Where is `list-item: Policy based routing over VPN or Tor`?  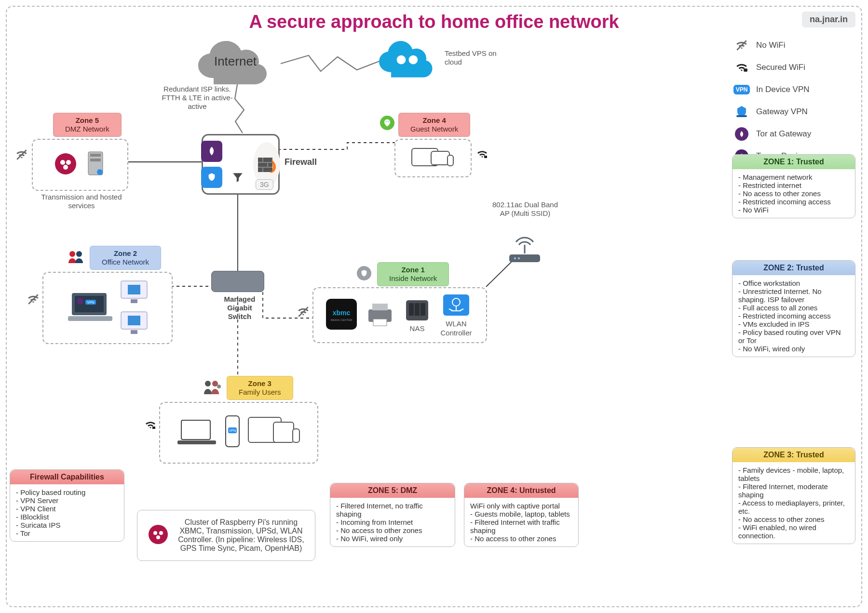
list-item: Policy based routing over VPN or Tor is located at coordinates (794, 336).